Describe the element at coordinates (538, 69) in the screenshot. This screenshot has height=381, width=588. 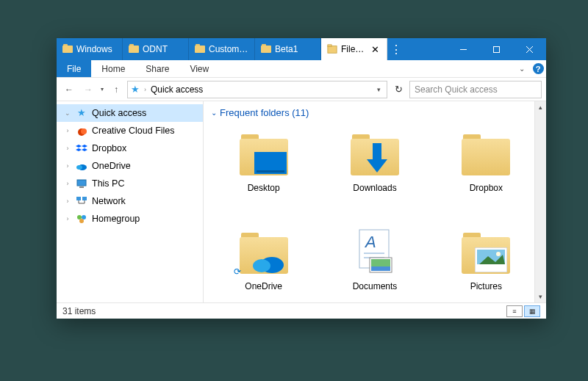
I see `help-icon: ?` at that location.